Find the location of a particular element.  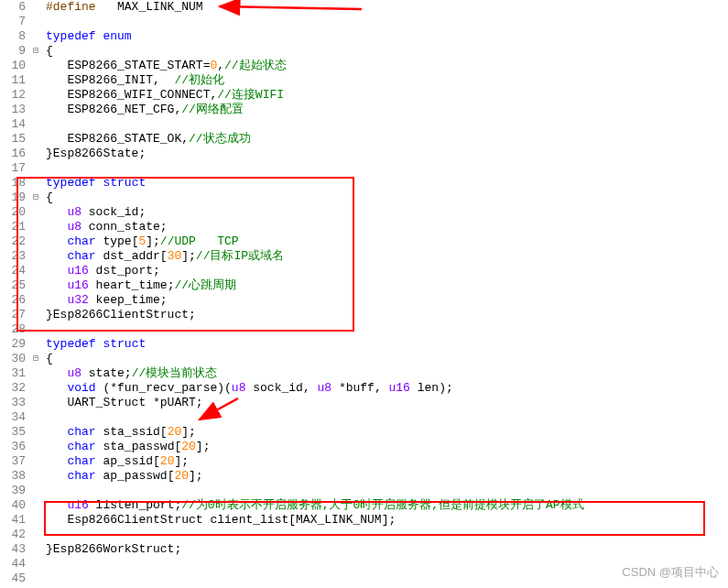

code-line: 36 char sta_passwd[20]; is located at coordinates (364, 447).